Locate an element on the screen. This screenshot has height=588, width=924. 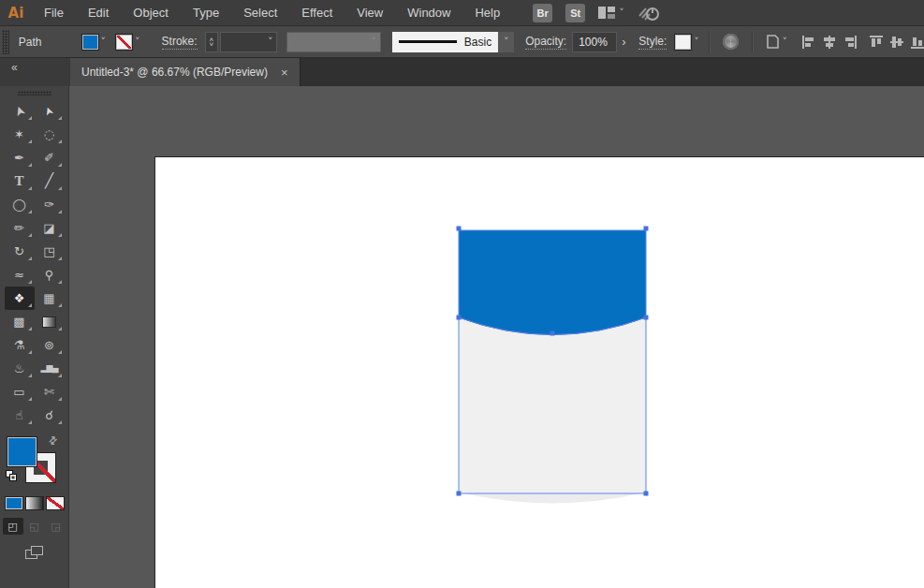
menu-effect: Effect is located at coordinates (316, 13).